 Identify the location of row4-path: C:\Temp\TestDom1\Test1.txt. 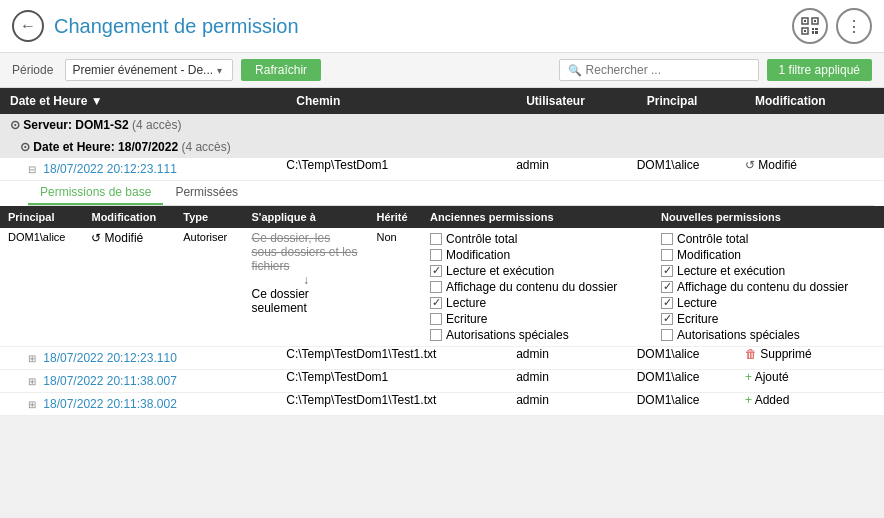
(401, 404).